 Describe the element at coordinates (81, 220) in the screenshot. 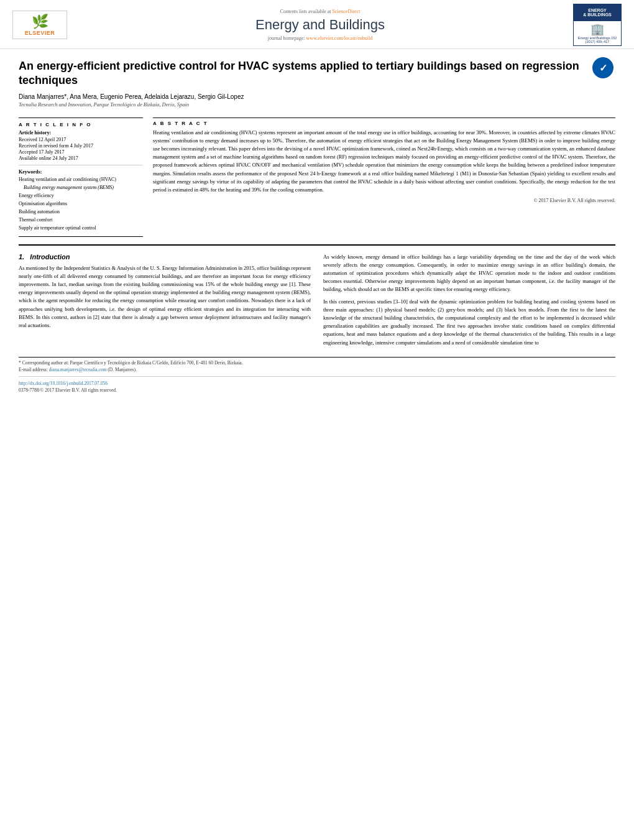

I see `keyword-6: Thermal comfort` at that location.